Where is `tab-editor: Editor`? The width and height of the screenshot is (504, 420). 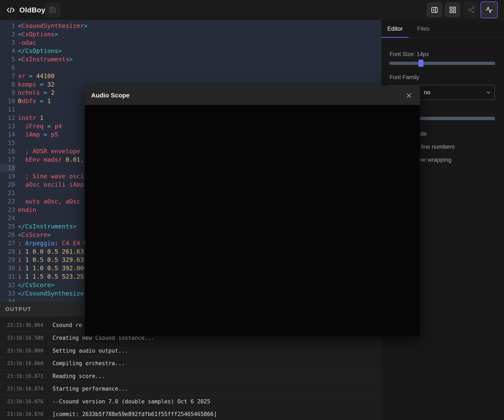
tab-editor: Editor is located at coordinates (395, 29).